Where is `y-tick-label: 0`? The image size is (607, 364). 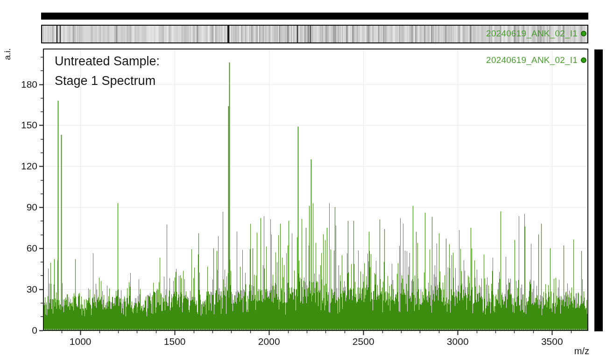 y-tick-label: 0 is located at coordinates (26, 330).